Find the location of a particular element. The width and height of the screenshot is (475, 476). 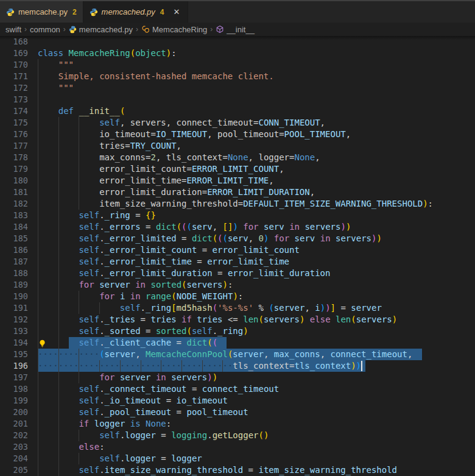

code-line: 186 self._error_limit_count = error_limi… is located at coordinates (237, 250).